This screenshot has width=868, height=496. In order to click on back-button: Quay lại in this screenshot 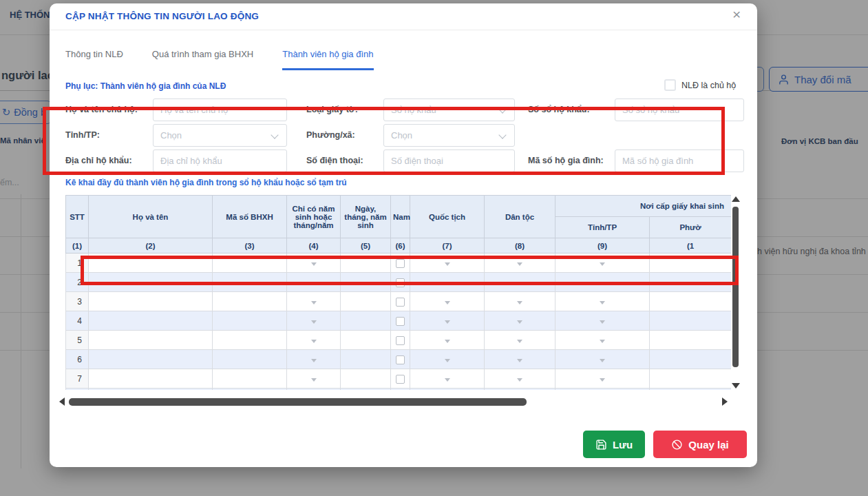, I will do `click(700, 444)`.